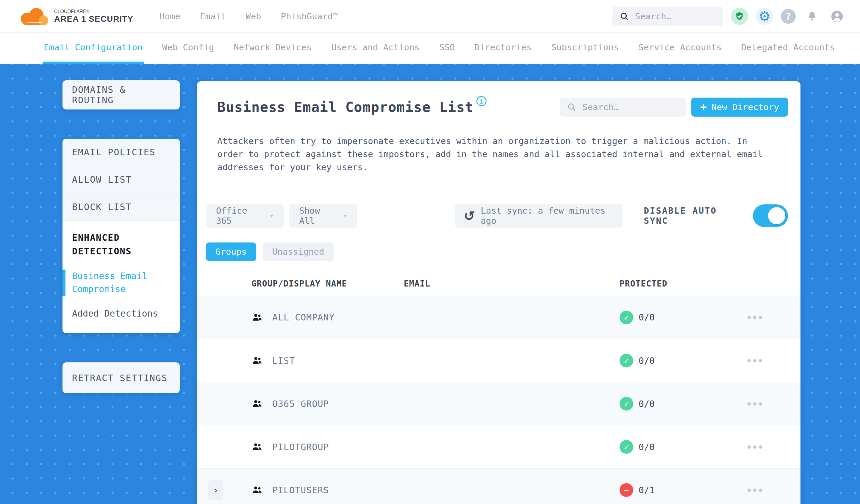 The image size is (860, 504). Describe the element at coordinates (625, 107) in the screenshot. I see `list-search-input` at that location.